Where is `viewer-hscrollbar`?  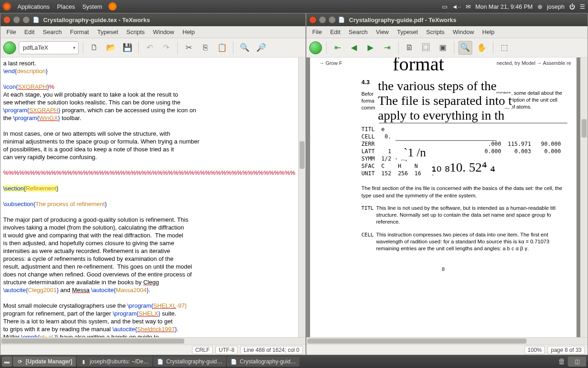
viewer-hscrollbar is located at coordinates (447, 341).